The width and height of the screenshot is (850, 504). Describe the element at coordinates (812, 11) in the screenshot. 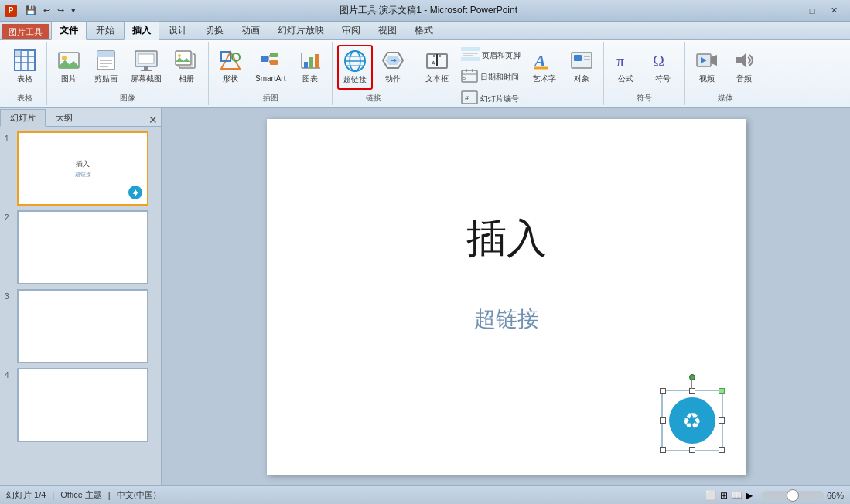

I see `maximize-button: □` at that location.